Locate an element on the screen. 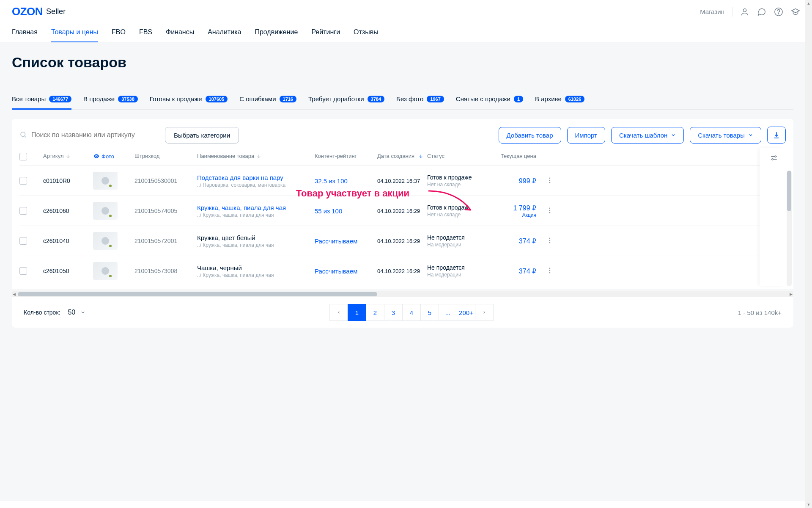 The image size is (812, 508). logo: OZON Seller is located at coordinates (39, 12).